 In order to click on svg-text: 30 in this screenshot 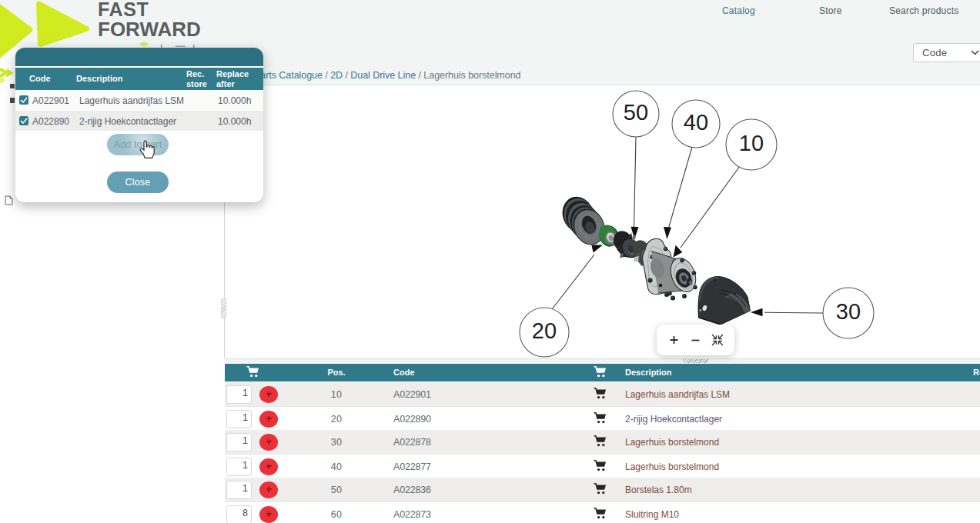, I will do `click(848, 311)`.